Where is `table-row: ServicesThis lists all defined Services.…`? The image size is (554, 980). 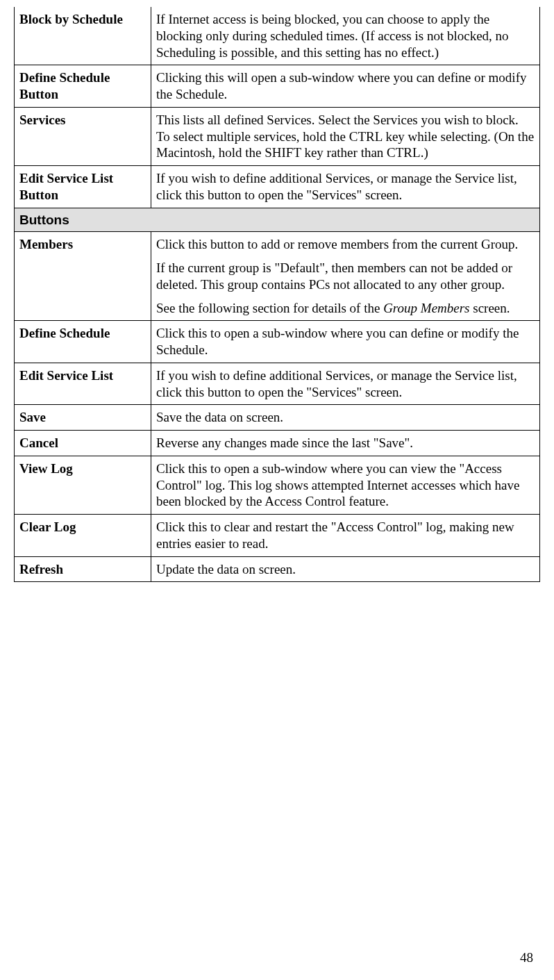 table-row: ServicesThis lists all defined Services.… is located at coordinates (278, 136).